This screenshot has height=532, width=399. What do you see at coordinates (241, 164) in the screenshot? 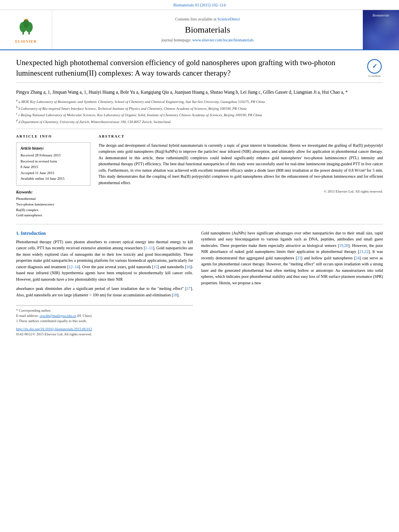
I see `abstract-body: The design and development of functional…` at bounding box center [241, 164].